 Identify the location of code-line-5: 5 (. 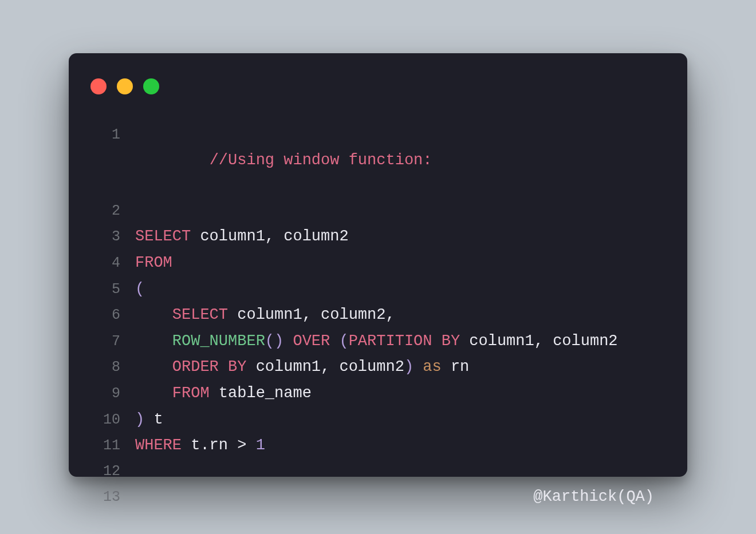
(378, 290).